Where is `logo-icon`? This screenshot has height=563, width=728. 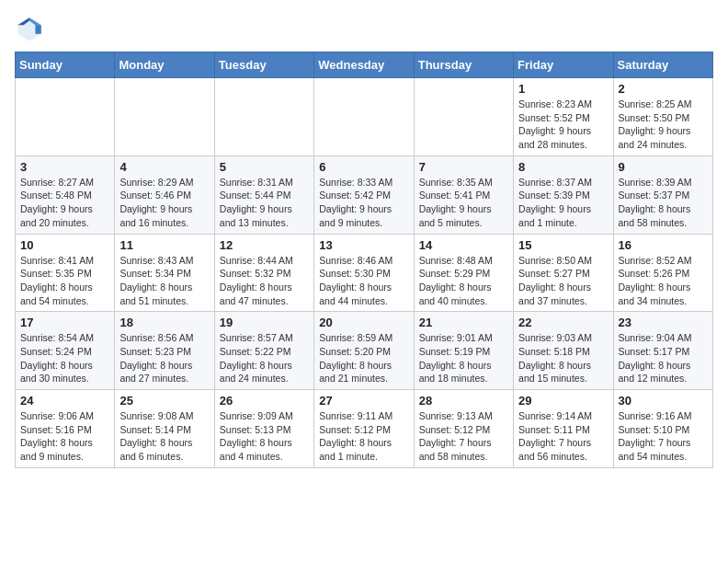
logo-icon is located at coordinates (29, 29).